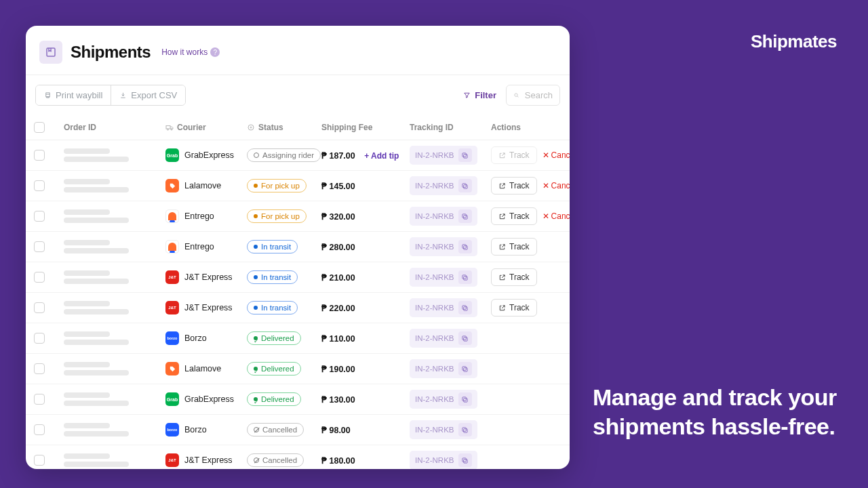 This screenshot has height=488, width=868. What do you see at coordinates (206, 277) in the screenshot?
I see `courier-cell: J&T J&T Express` at bounding box center [206, 277].